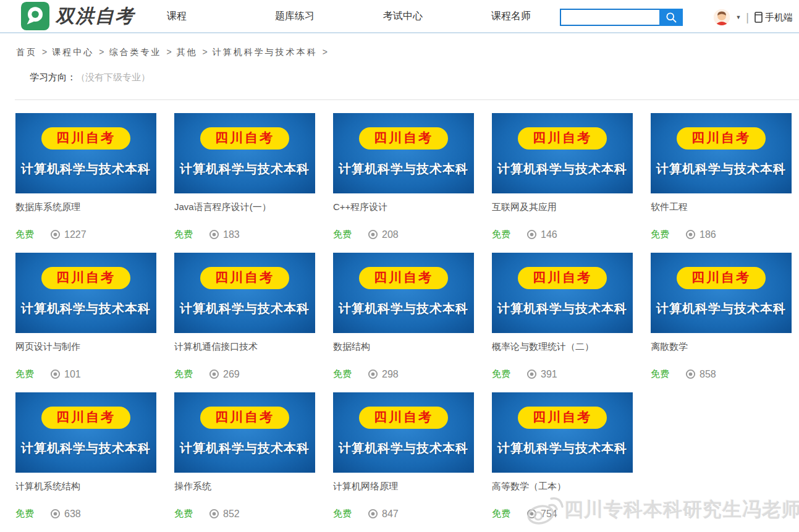  What do you see at coordinates (187, 52) in the screenshot?
I see `breadcrumb-link: 其他` at bounding box center [187, 52].